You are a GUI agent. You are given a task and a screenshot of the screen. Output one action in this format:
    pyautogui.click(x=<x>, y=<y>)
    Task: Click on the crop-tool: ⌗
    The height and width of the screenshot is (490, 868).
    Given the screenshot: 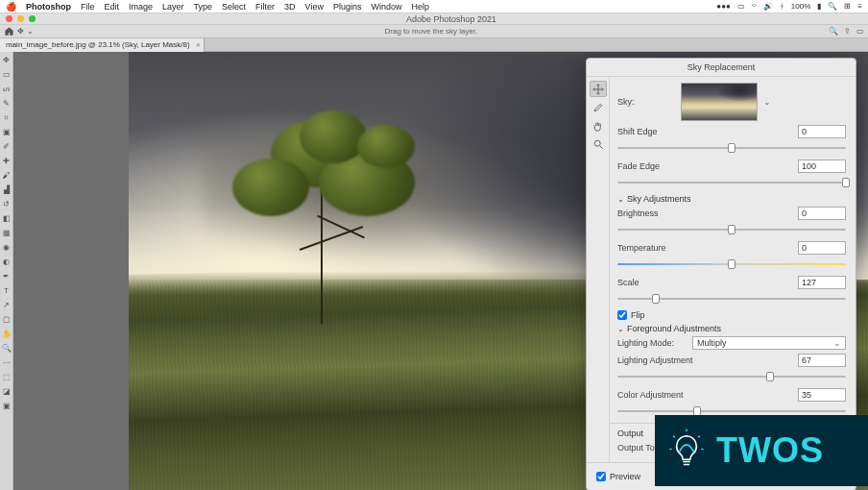 What is the action you would take?
    pyautogui.click(x=7, y=117)
    